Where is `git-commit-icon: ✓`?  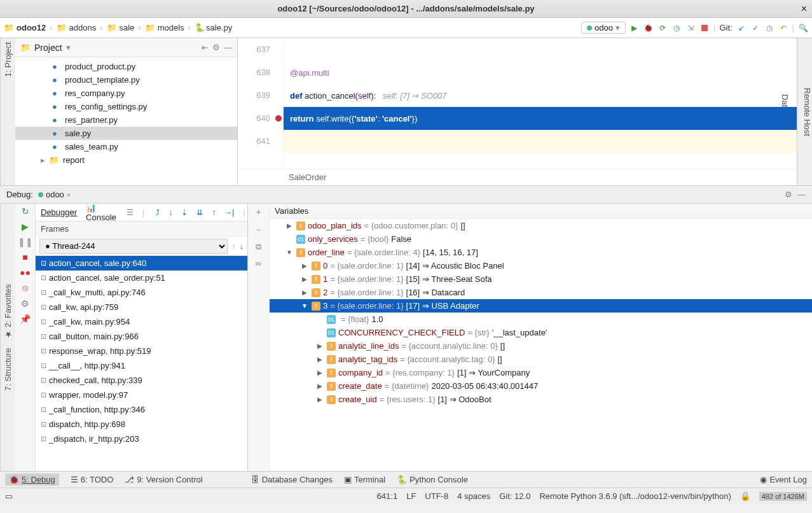
git-commit-icon: ✓ is located at coordinates (755, 28).